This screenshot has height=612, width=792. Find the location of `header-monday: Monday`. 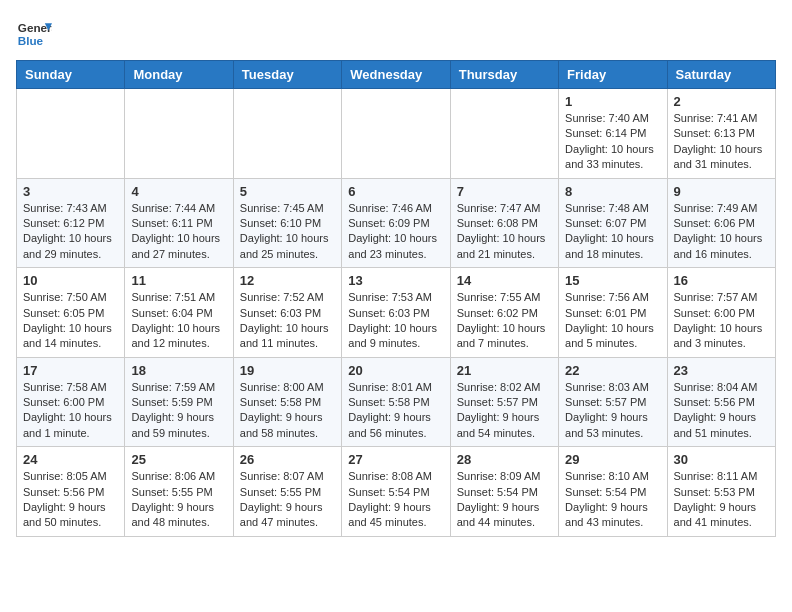

header-monday: Monday is located at coordinates (179, 75).